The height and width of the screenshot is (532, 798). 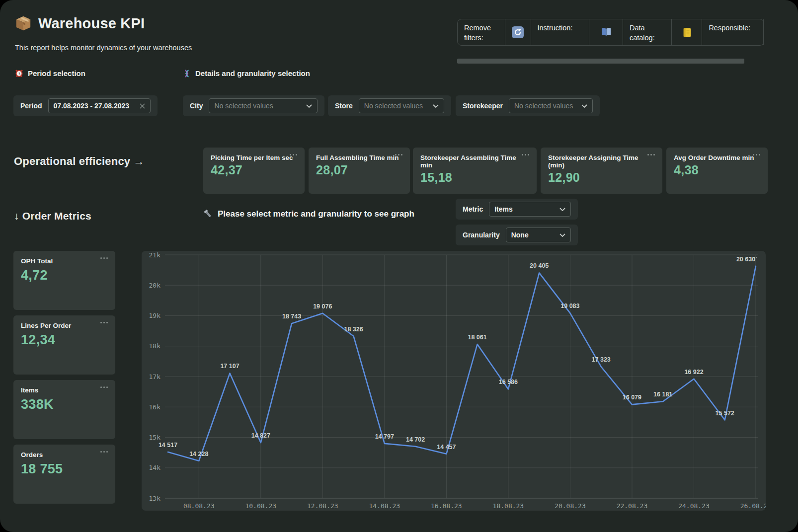 What do you see at coordinates (252, 74) in the screenshot?
I see `details-section-title: Details and granularity selection` at bounding box center [252, 74].